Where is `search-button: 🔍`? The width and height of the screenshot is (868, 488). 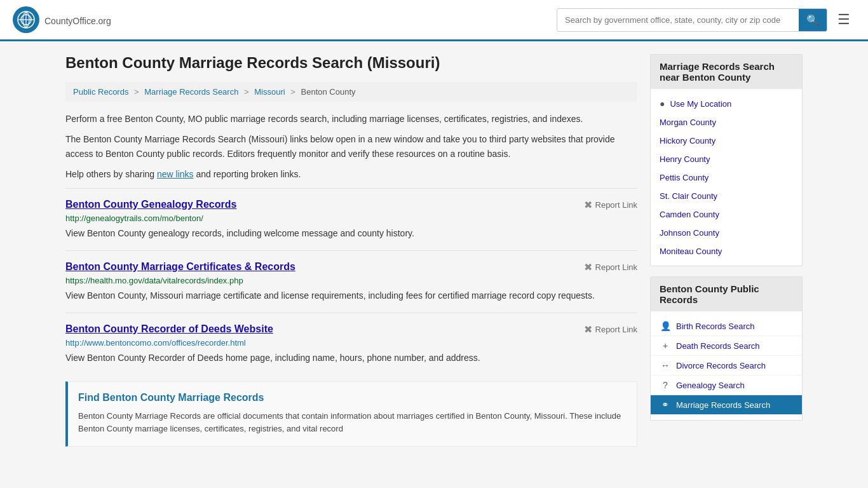 search-button: 🔍 is located at coordinates (813, 20).